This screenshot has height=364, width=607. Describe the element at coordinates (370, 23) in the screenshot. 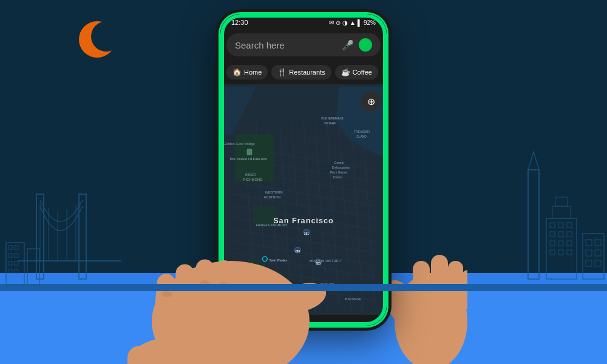

I see `battery-display: 92%` at that location.